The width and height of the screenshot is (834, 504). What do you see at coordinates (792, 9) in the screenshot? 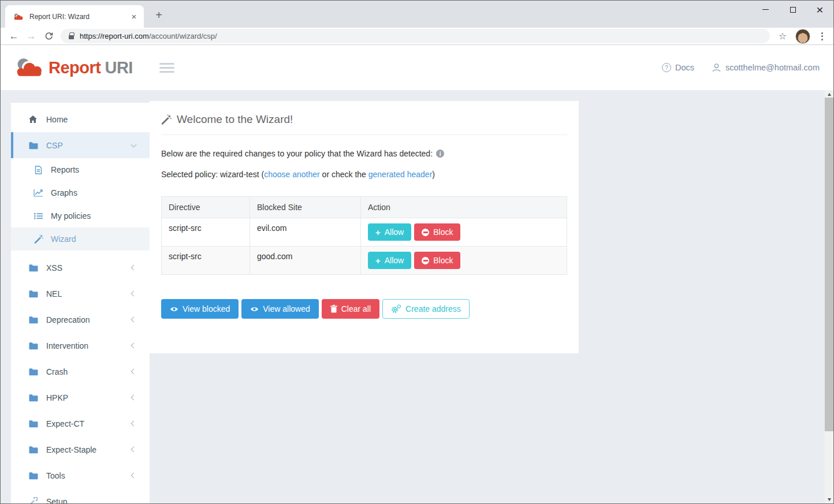
I see `maximize-button` at bounding box center [792, 9].